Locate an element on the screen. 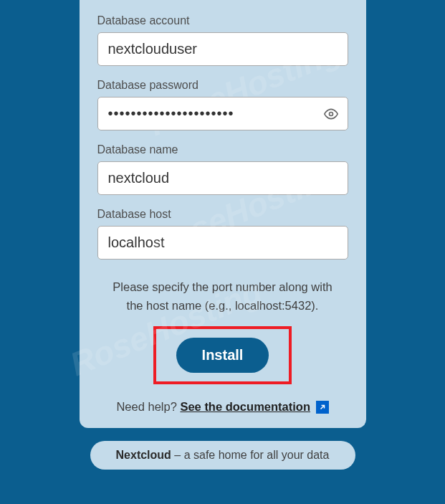 This screenshot has height=504, width=445. db-password-group: Database password is located at coordinates (223, 105).